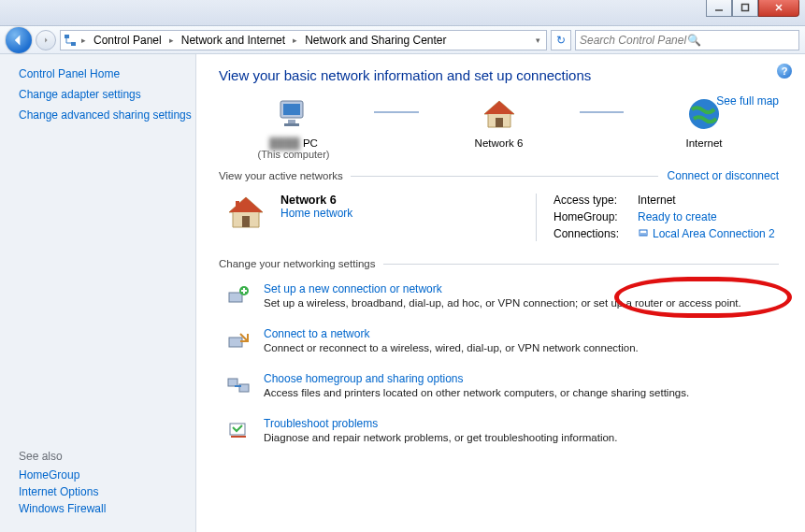 This screenshot has width=805, height=532. I want to click on connection-link: Local Area Connection 2, so click(714, 234).